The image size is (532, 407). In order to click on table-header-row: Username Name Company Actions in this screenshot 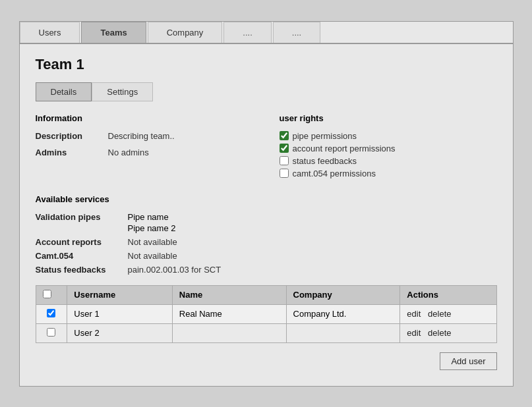, I will do `click(266, 295)`.